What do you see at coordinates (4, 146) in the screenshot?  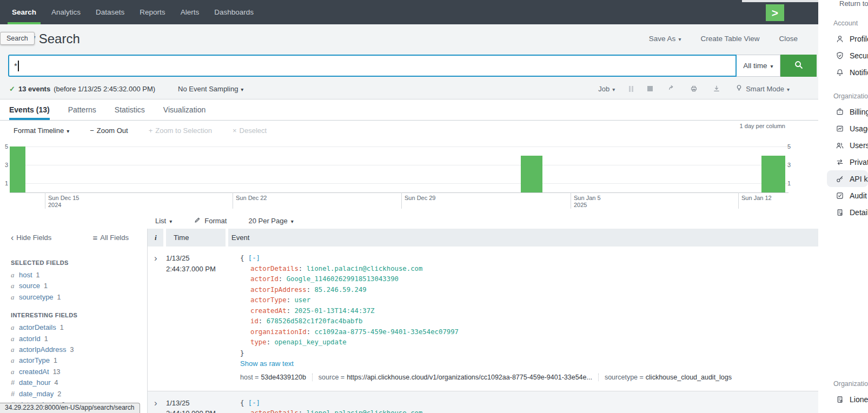 I see `y-axis-tick-label: 5` at bounding box center [4, 146].